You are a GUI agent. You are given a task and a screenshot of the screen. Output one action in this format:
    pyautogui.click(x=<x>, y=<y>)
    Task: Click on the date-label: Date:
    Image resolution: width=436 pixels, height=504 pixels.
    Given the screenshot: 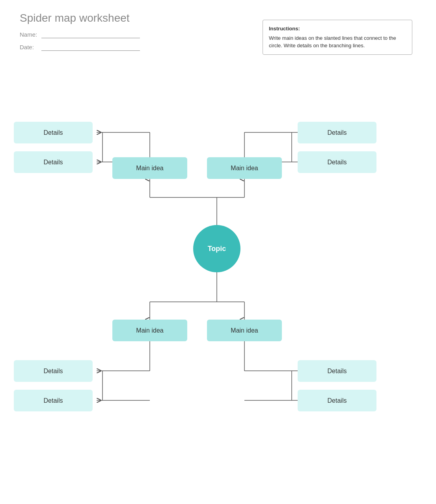 What is the action you would take?
    pyautogui.click(x=31, y=47)
    